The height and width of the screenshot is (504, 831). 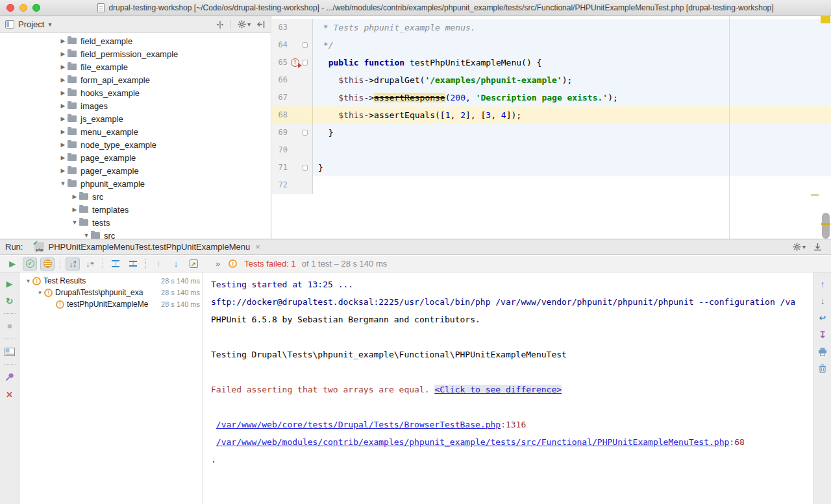 I want to click on editor-line: 71}, so click(x=552, y=167).